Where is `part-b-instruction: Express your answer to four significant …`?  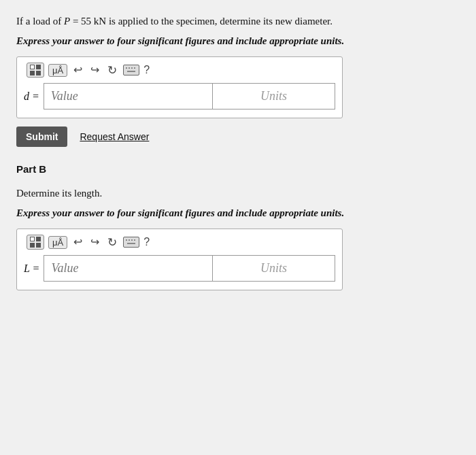
part-b-instruction: Express your answer to four significant … is located at coordinates (238, 214).